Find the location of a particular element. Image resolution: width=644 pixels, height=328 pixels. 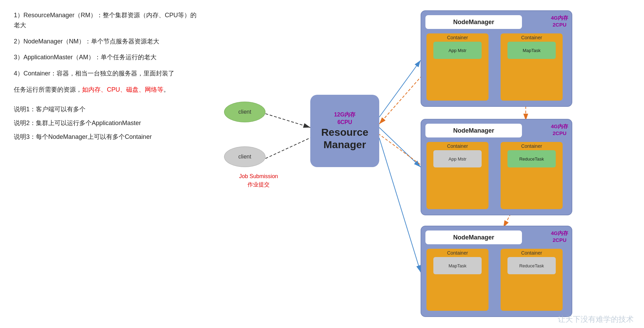

nm2-container1: Container App Mstr is located at coordinates (457, 176).